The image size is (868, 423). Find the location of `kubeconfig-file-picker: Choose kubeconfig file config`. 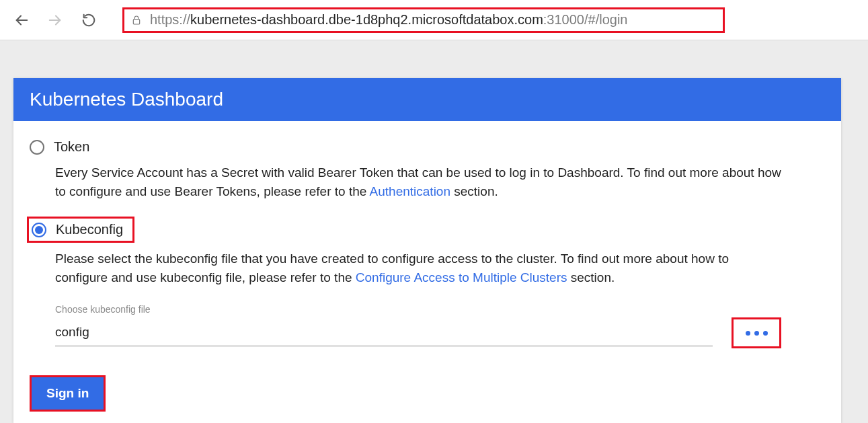

kubeconfig-file-picker: Choose kubeconfig file config is located at coordinates (418, 325).